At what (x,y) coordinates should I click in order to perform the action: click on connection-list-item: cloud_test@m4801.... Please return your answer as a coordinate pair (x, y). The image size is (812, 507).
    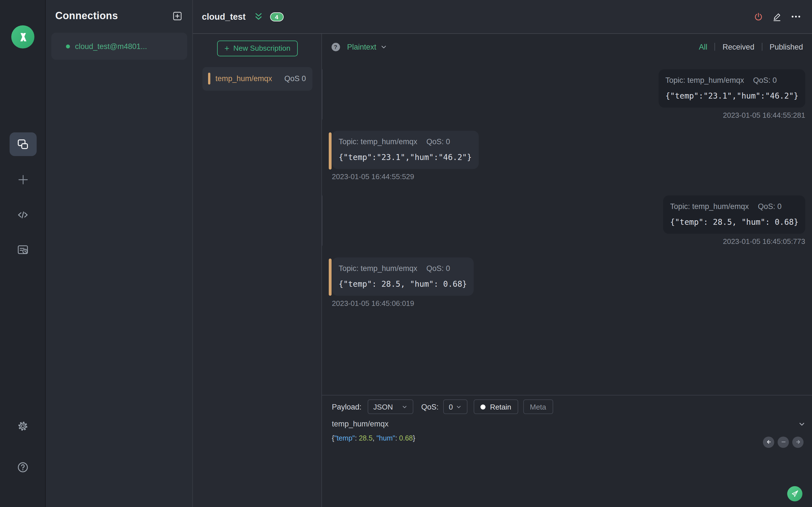
    Looking at the image, I should click on (119, 46).